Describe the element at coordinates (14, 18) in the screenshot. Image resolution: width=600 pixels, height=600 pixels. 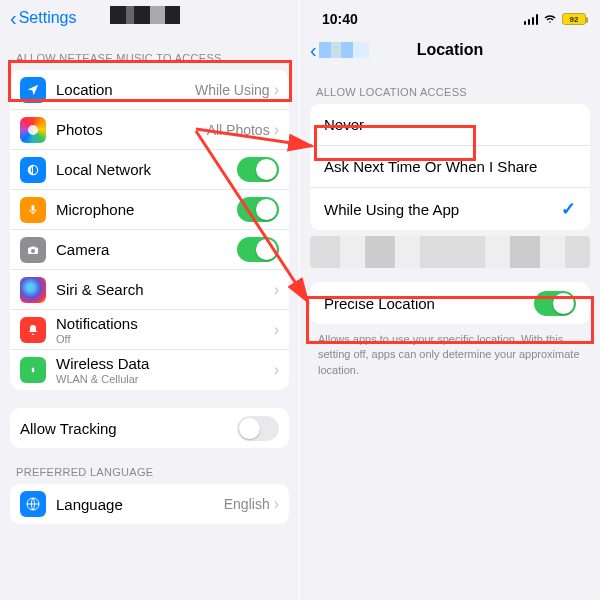
I see `chevron-left-icon: ‹` at that location.